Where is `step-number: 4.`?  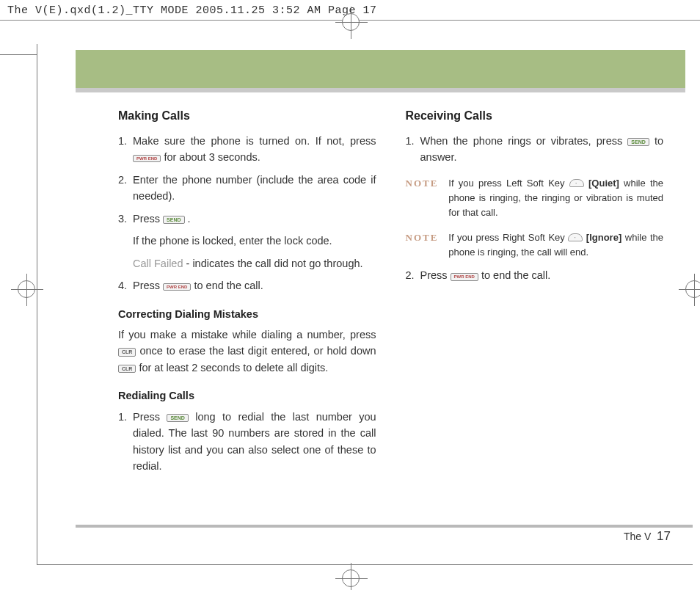
step-number: 4. is located at coordinates (125, 285).